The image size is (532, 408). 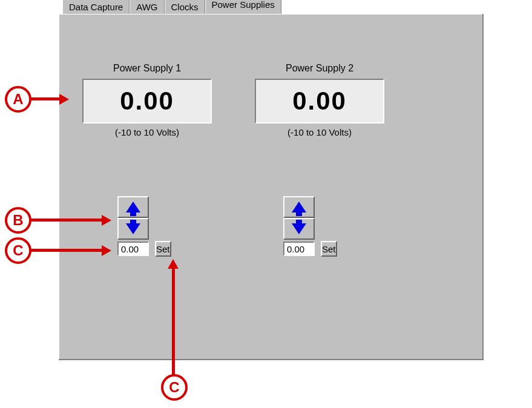 What do you see at coordinates (320, 101) in the screenshot?
I see `power-supply-2-display: 0.00` at bounding box center [320, 101].